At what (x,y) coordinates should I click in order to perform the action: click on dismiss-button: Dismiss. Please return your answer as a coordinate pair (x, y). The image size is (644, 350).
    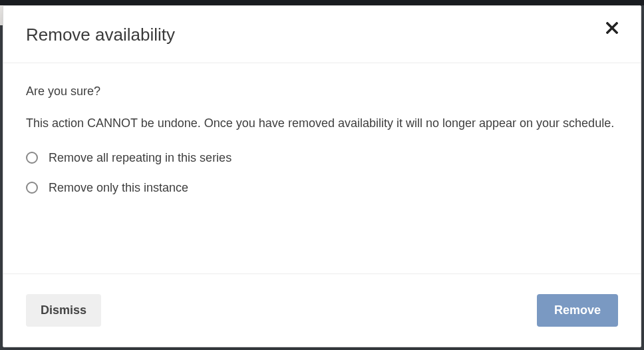
    Looking at the image, I should click on (64, 310).